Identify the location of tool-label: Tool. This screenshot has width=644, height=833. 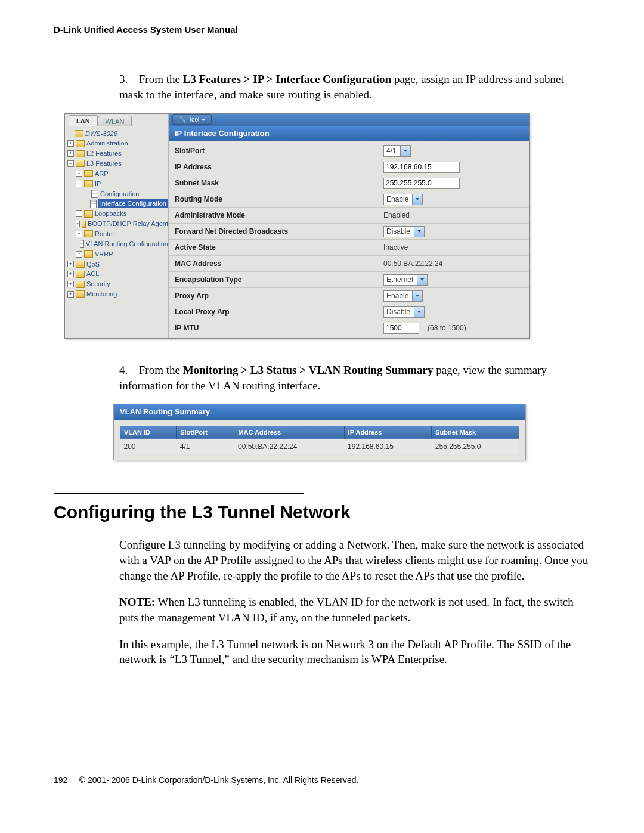
(194, 120).